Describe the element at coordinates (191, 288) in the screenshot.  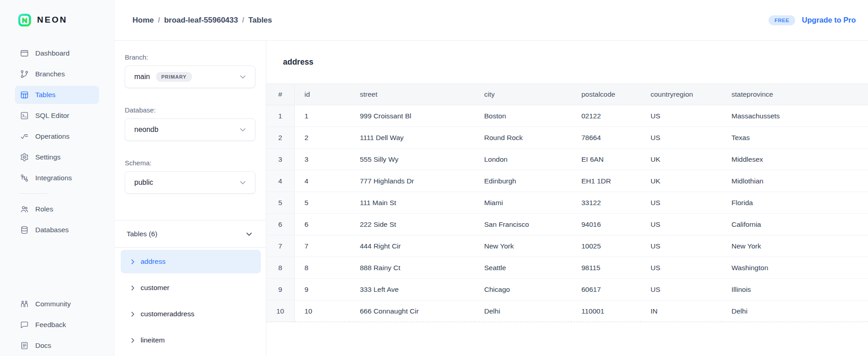
I see `table-item-customer: customer` at that location.